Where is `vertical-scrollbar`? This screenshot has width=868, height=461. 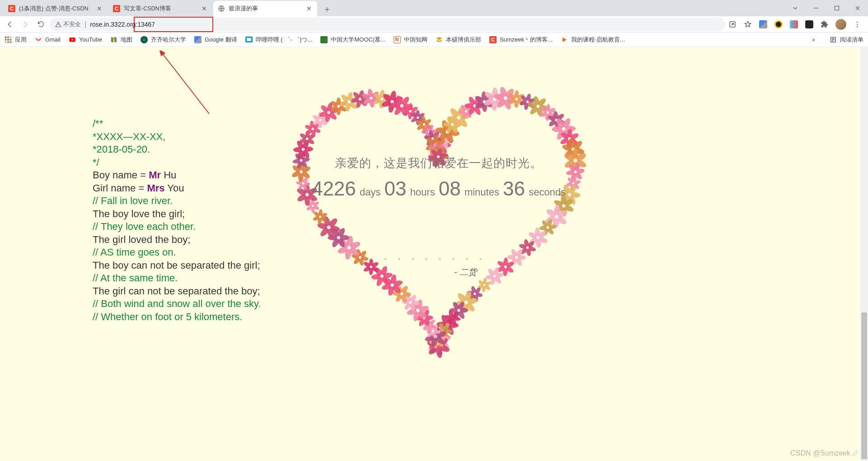
vertical-scrollbar is located at coordinates (864, 254).